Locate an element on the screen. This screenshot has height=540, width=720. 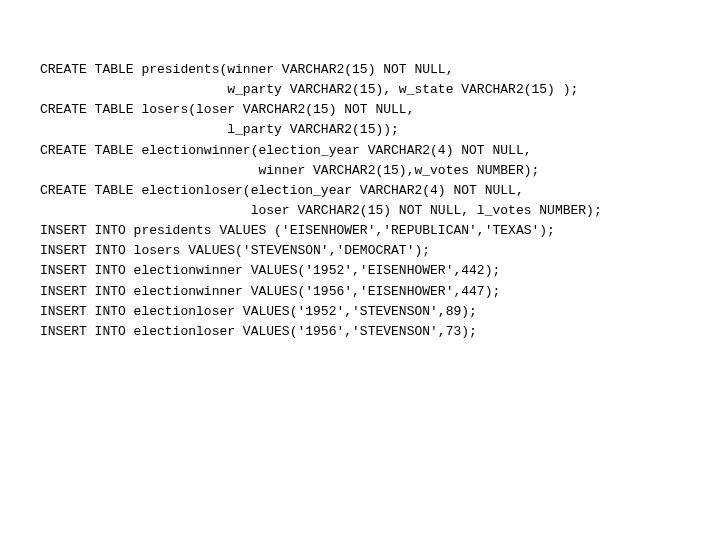
code-line: INSERT INTO electionloser VALUES('1952',… is located at coordinates (380, 312).